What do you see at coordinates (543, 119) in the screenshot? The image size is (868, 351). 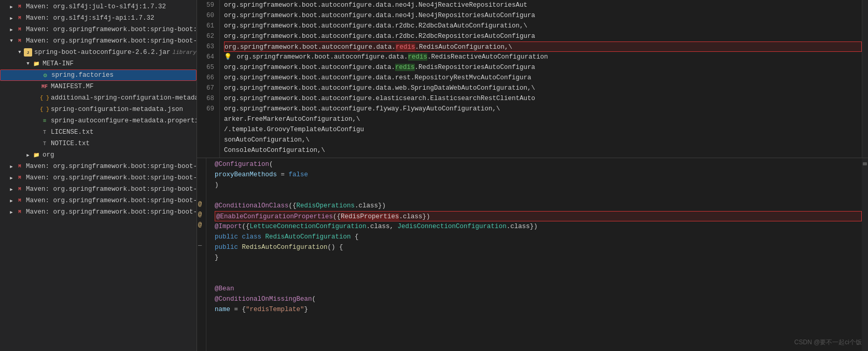 I see `factories-line-70: arker.FreeMarkerAutoConfiguration,\` at bounding box center [543, 119].